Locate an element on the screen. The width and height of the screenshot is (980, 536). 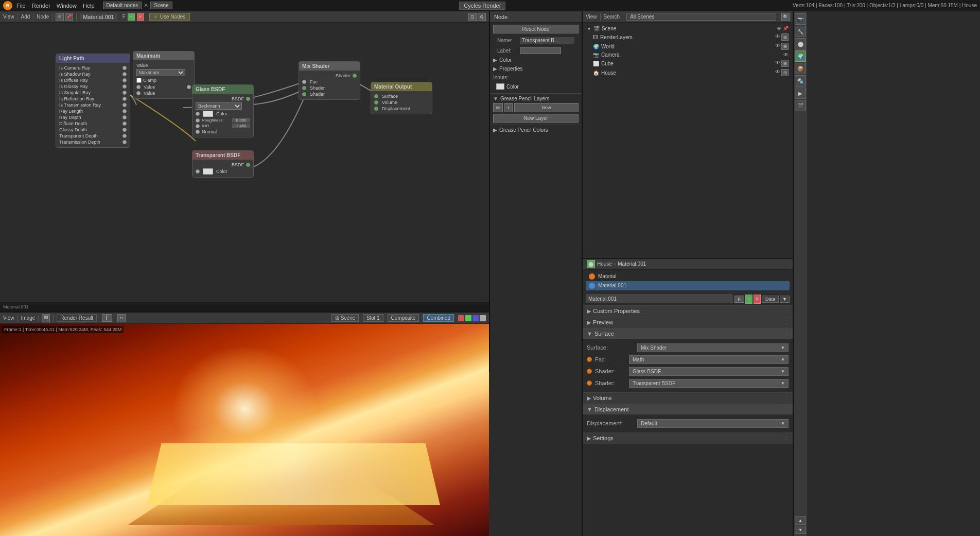
render-view-btn: View is located at coordinates (9, 318).